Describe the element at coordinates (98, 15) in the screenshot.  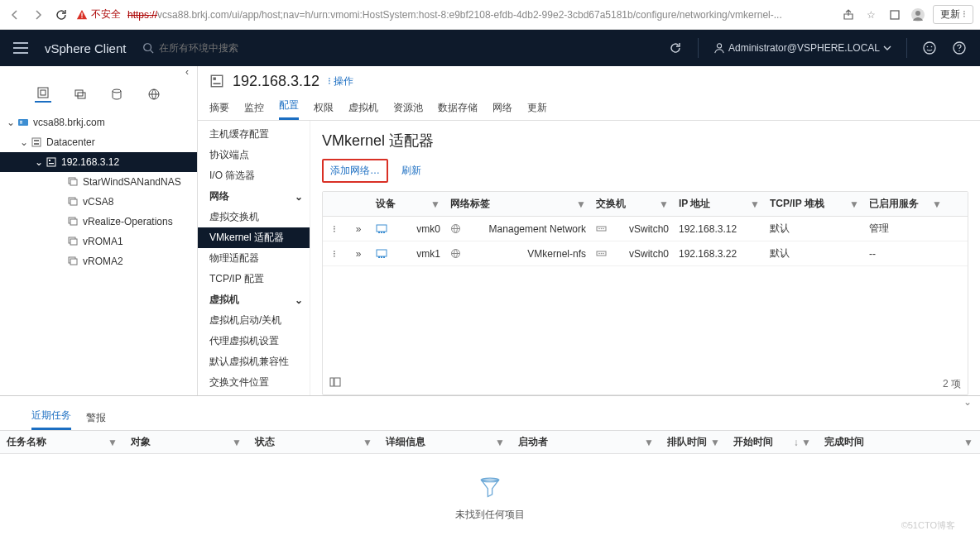
I see `security-warning: 不安全` at that location.